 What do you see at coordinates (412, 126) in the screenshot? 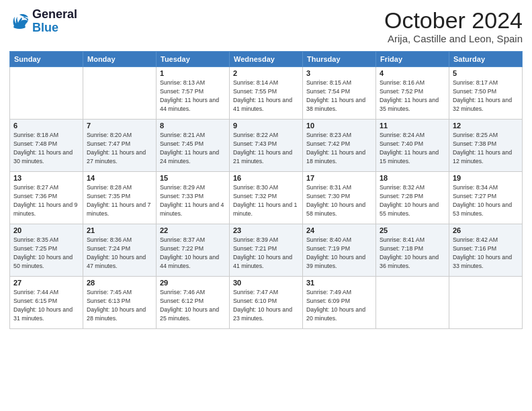
I see `day-number-11: 11` at bounding box center [412, 126].